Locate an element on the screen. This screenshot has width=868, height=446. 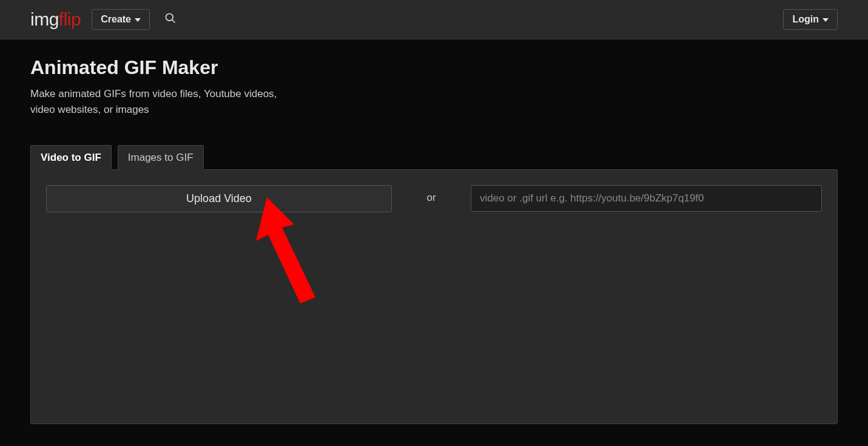
logo-text-img: img is located at coordinates (45, 19).